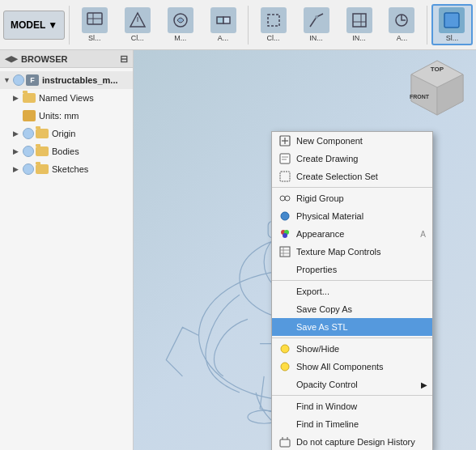 The width and height of the screenshot is (476, 450). I want to click on menu-item-appearance: Appearance A, so click(352, 234).